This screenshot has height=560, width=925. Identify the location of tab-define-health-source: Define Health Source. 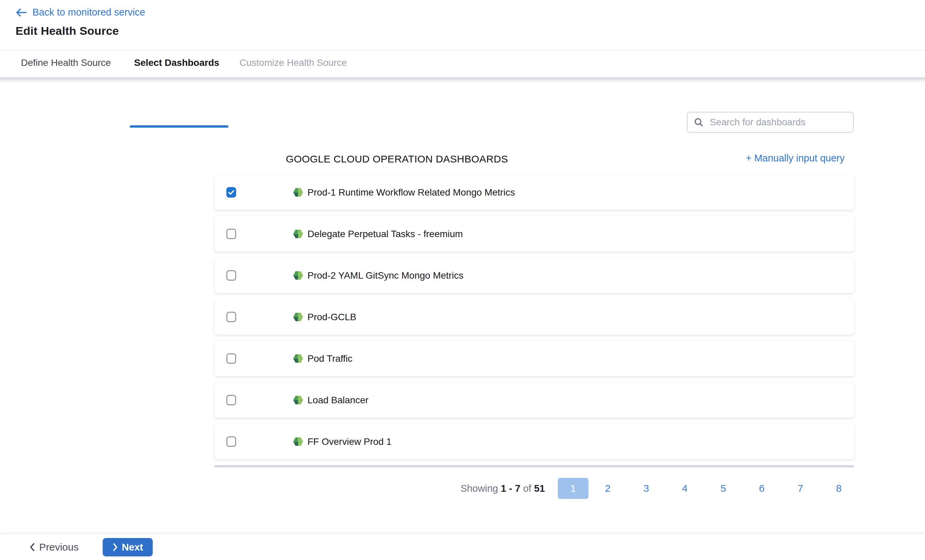
(66, 63).